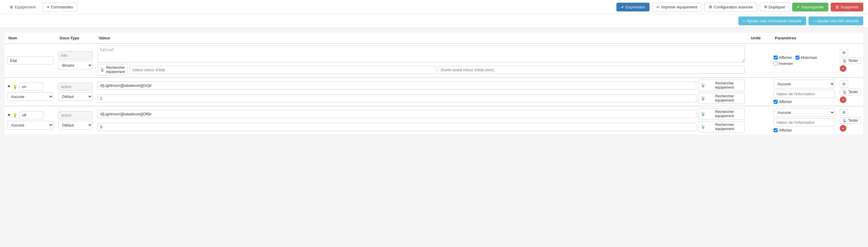 The height and width of the screenshot is (247, 868). I want to click on trash-icon: 🗑, so click(837, 7).